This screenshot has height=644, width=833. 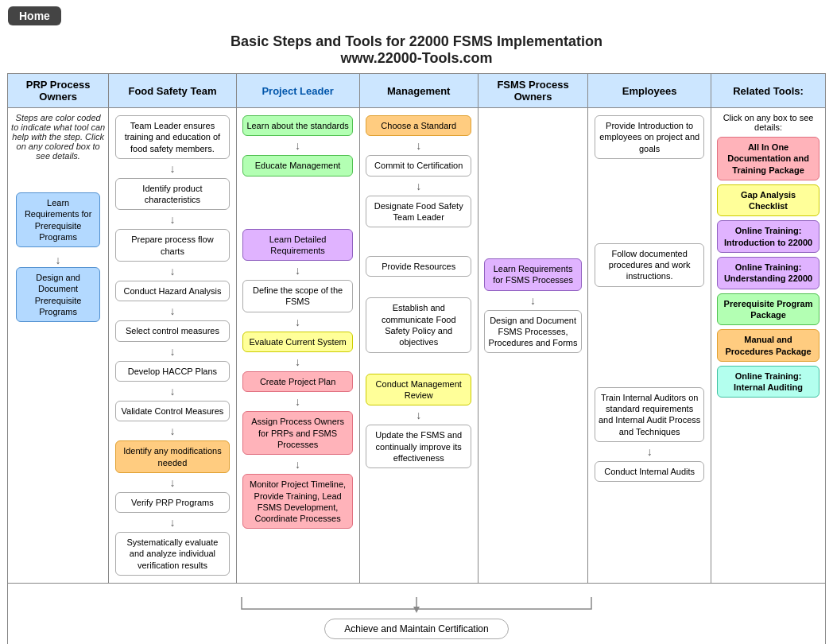 I want to click on col-tools-body: Click on any box to see details: All In …, so click(x=769, y=346).